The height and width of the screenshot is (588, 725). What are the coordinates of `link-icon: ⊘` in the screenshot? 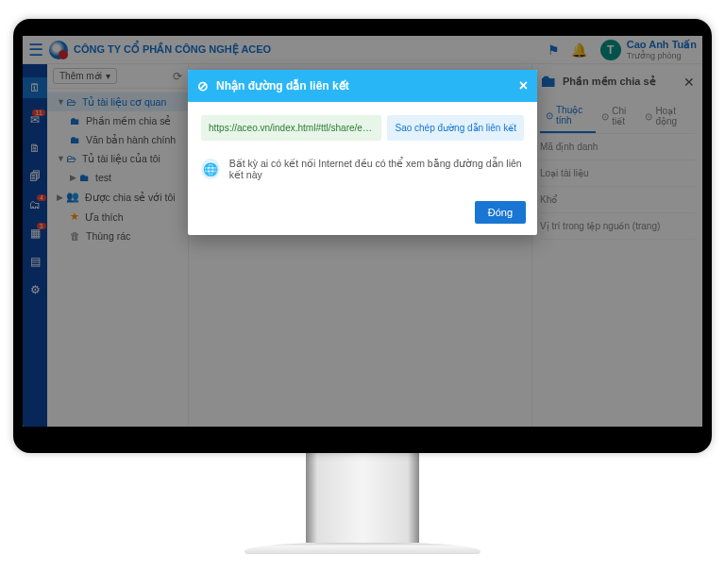 It's located at (203, 86).